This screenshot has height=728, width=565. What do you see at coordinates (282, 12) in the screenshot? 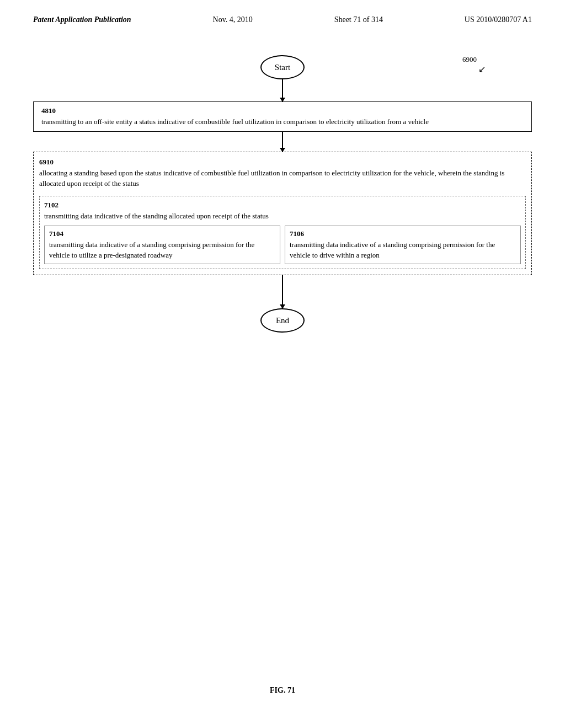
I see `page-header: Patent Application Publication Nov. 4, 2…` at bounding box center [282, 12].